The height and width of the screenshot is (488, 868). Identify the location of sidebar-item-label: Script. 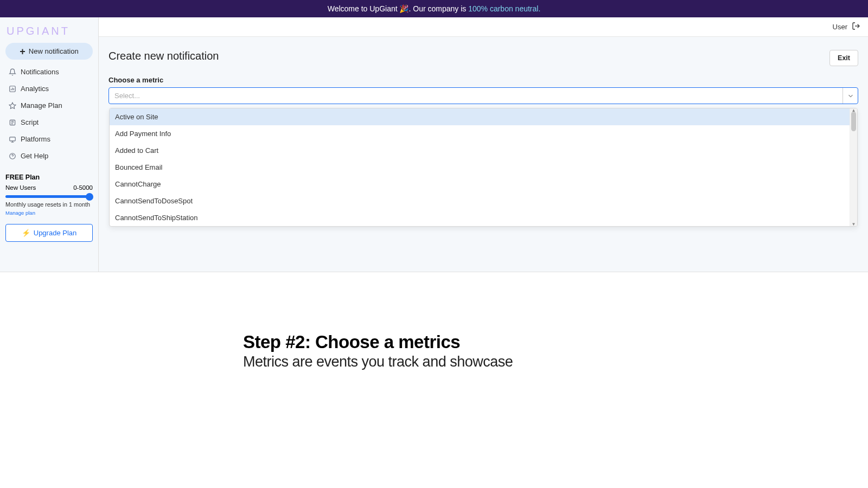
(29, 123).